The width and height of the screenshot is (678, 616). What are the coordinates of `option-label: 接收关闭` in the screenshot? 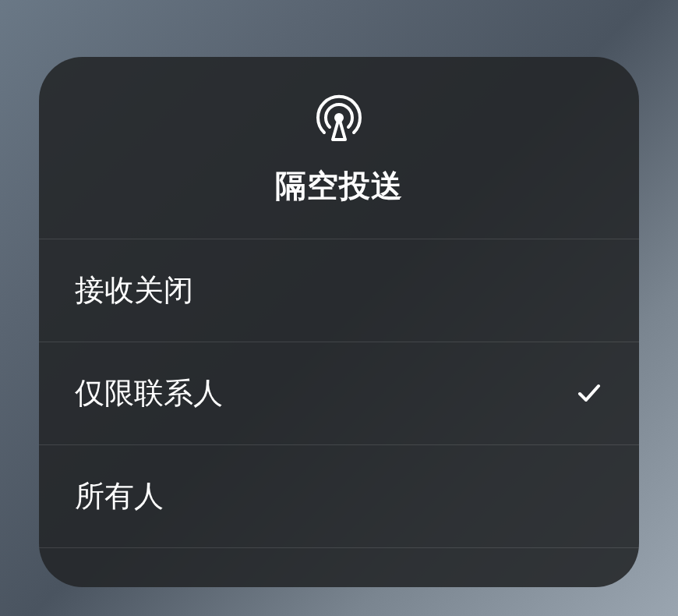 It's located at (134, 290).